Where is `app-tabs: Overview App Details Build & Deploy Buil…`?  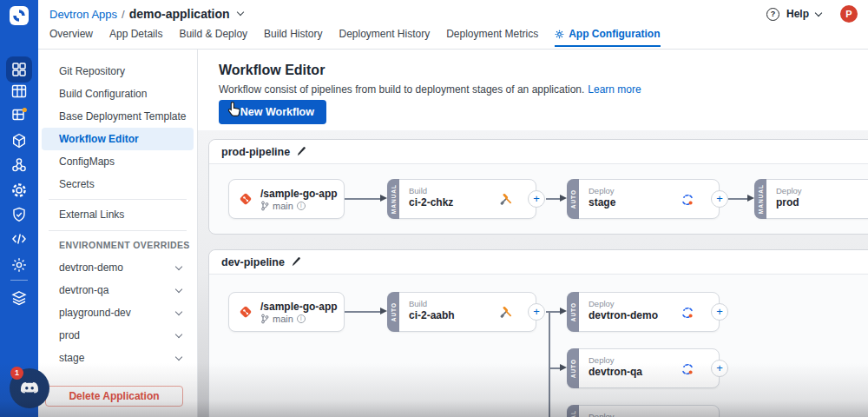
app-tabs: Overview App Details Build & Deploy Buil… is located at coordinates (355, 38).